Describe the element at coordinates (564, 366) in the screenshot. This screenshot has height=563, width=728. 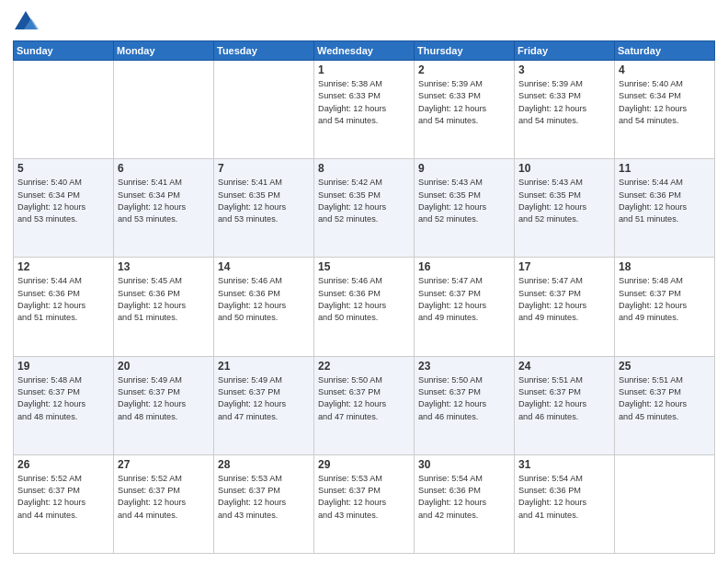
I see `day-number: 24` at that location.